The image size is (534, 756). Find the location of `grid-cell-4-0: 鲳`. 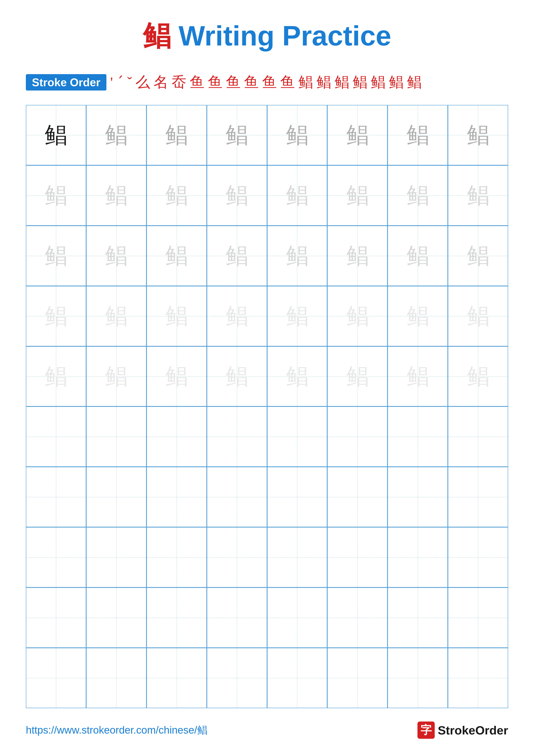

grid-cell-4-0: 鲳 is located at coordinates (56, 377).